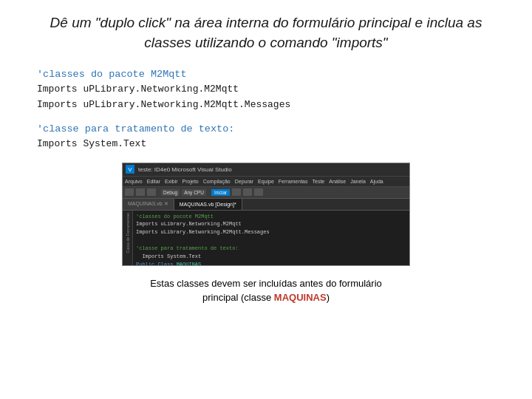 The image size is (532, 399). Describe the element at coordinates (270, 129) in the screenshot. I see `section-2-title: 'classe para tratamento de texto:` at that location.